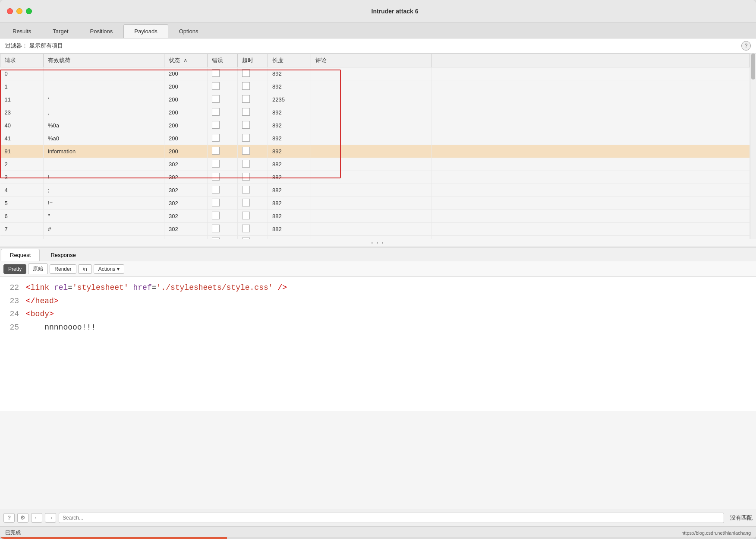  Describe the element at coordinates (375, 190) in the screenshot. I see `table-row: 4 ; 302 882` at that location.